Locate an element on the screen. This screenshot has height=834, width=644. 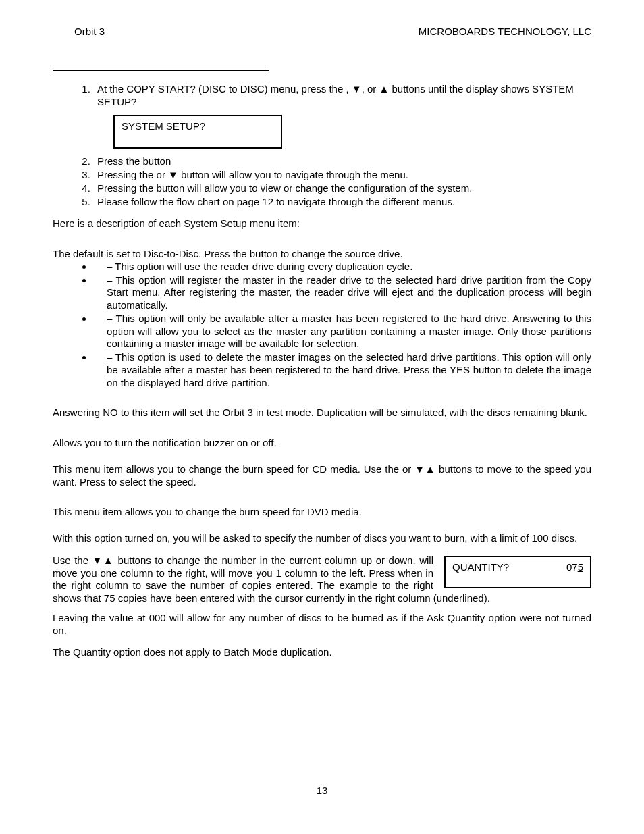
b3a: – This option will only be available aft… is located at coordinates (335, 319).